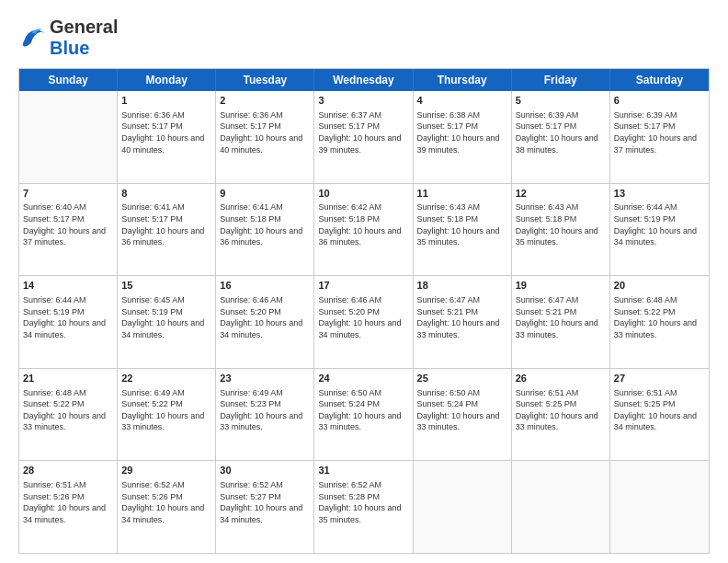 The width and height of the screenshot is (728, 563). Describe the element at coordinates (363, 379) in the screenshot. I see `day-number: 24` at that location.